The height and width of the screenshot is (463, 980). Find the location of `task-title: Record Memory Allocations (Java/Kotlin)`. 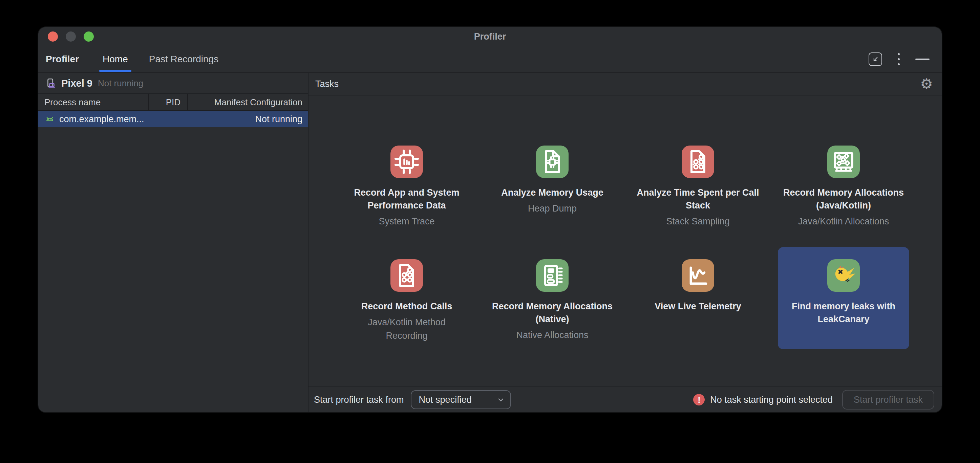

task-title: Record Memory Allocations (Java/Kotlin) is located at coordinates (844, 199).